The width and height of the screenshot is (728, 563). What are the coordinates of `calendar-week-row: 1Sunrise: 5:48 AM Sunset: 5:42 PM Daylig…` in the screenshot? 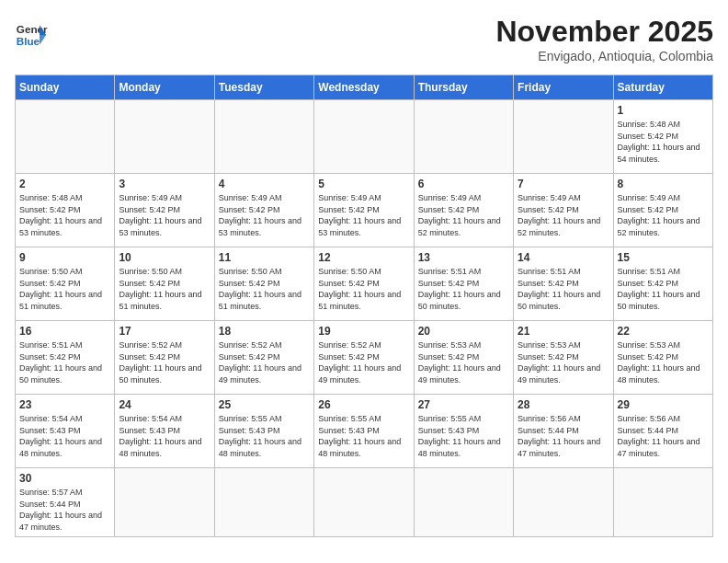 It's located at (364, 137).